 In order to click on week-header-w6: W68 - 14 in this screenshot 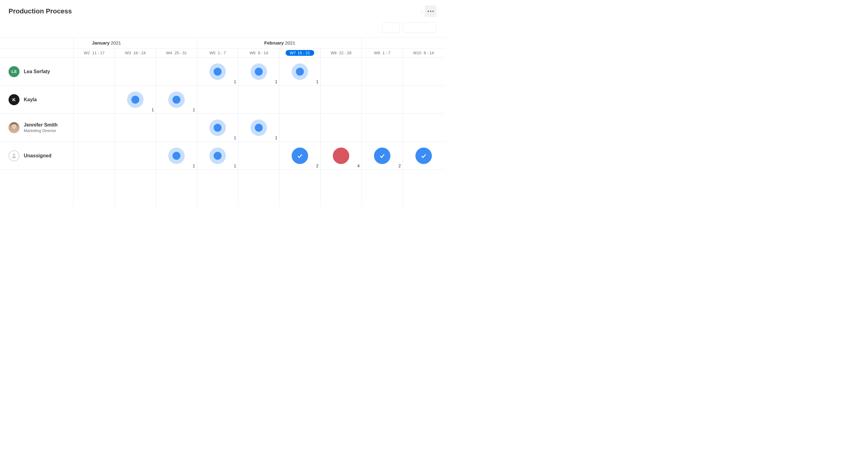, I will do `click(259, 53)`.